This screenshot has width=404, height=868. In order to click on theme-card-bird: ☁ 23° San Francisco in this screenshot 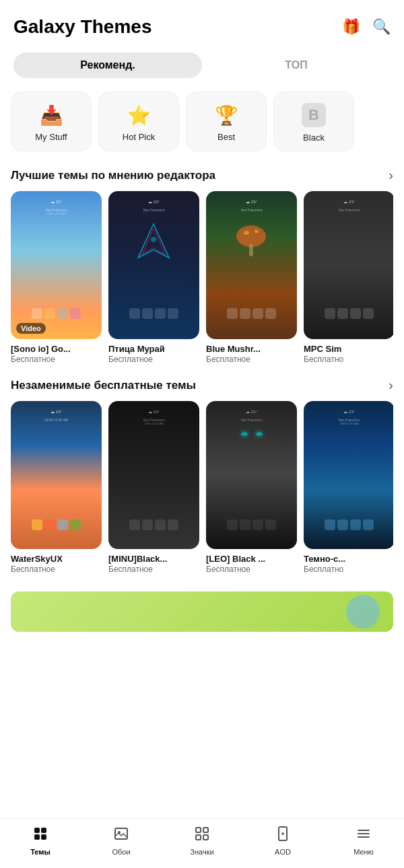, I will do `click(154, 277)`.